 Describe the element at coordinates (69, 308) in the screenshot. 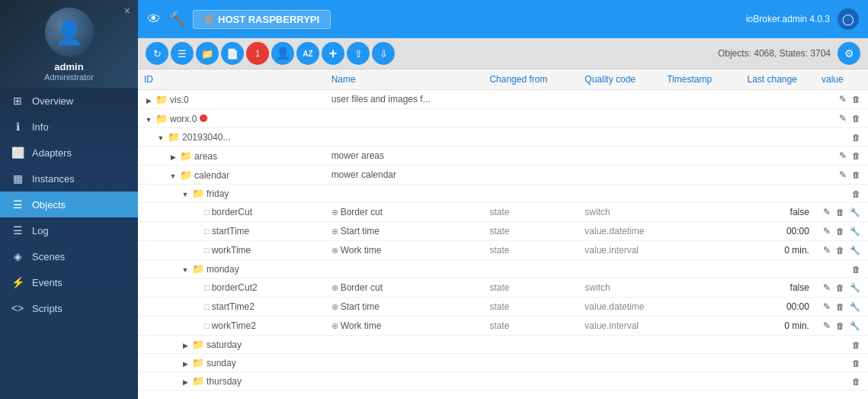

I see `sidebar-item-scripts: <> Scripts` at that location.